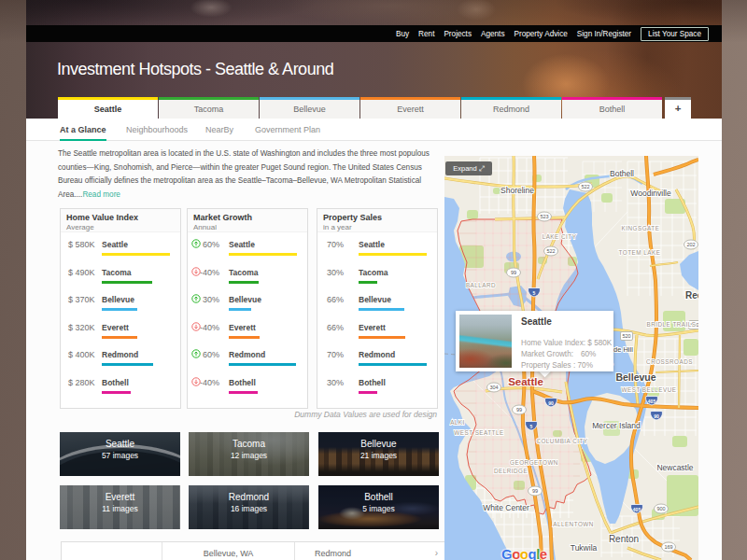 The width and height of the screenshot is (747, 560). What do you see at coordinates (691, 245) in the screenshot?
I see `svg-text: 202` at bounding box center [691, 245].